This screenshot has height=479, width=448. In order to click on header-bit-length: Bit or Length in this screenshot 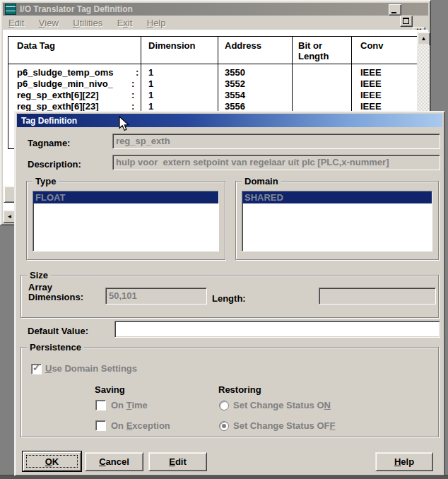, I will do `click(314, 51)`.